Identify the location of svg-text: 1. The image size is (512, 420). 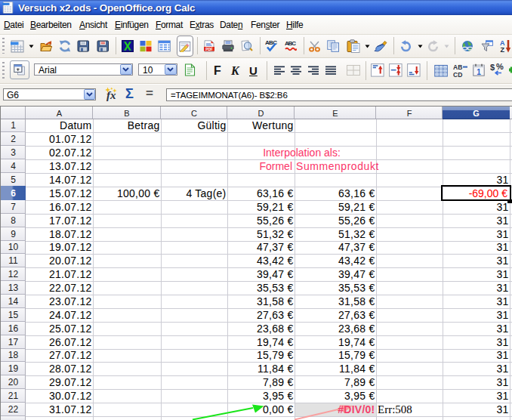
(479, 73).